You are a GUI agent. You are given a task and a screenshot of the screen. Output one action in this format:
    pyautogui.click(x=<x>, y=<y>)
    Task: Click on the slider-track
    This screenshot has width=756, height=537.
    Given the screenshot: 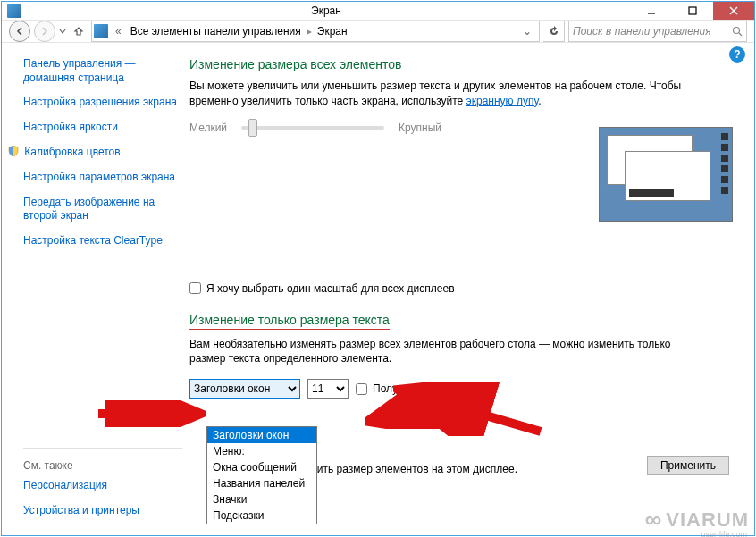 What is the action you would take?
    pyautogui.click(x=313, y=128)
    